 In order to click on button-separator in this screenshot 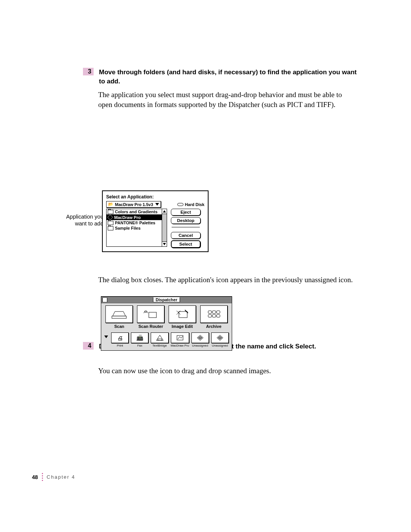, I will do `click(186, 228)`.